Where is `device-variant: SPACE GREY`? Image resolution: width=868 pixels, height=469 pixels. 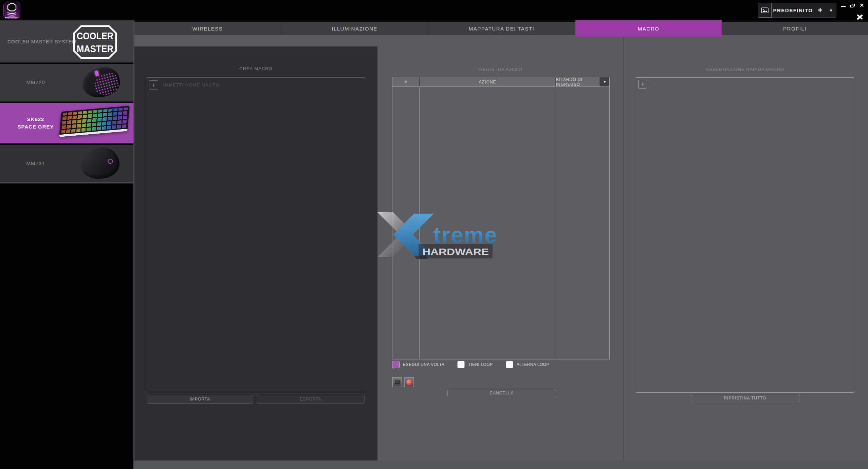
device-variant: SPACE GREY is located at coordinates (35, 127).